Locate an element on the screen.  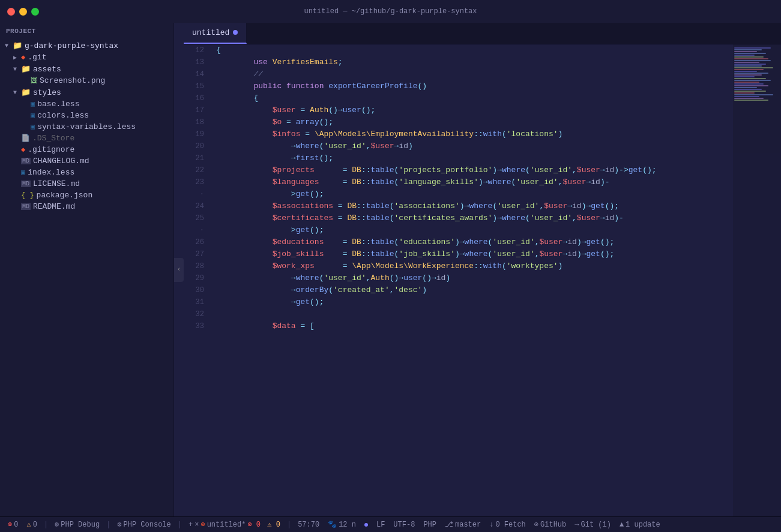
code-line-32: 32 is located at coordinates (459, 314).